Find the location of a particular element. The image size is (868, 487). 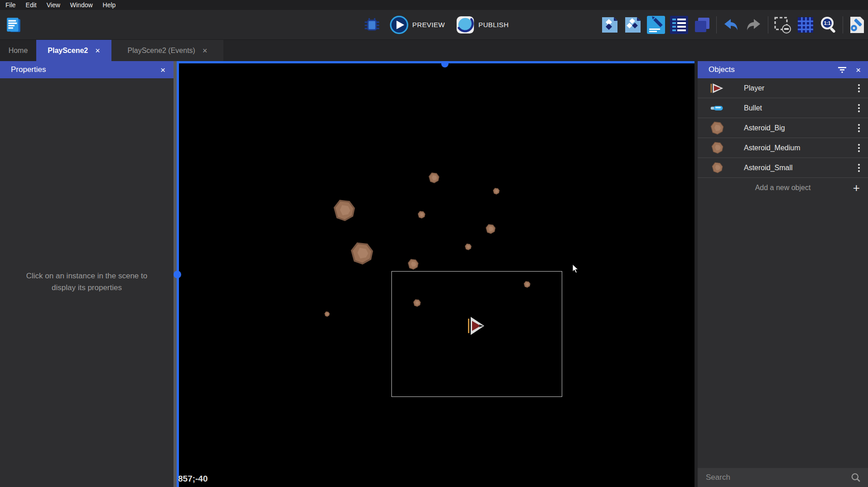

menu-bar: File Edit View Window Help is located at coordinates (434, 5).